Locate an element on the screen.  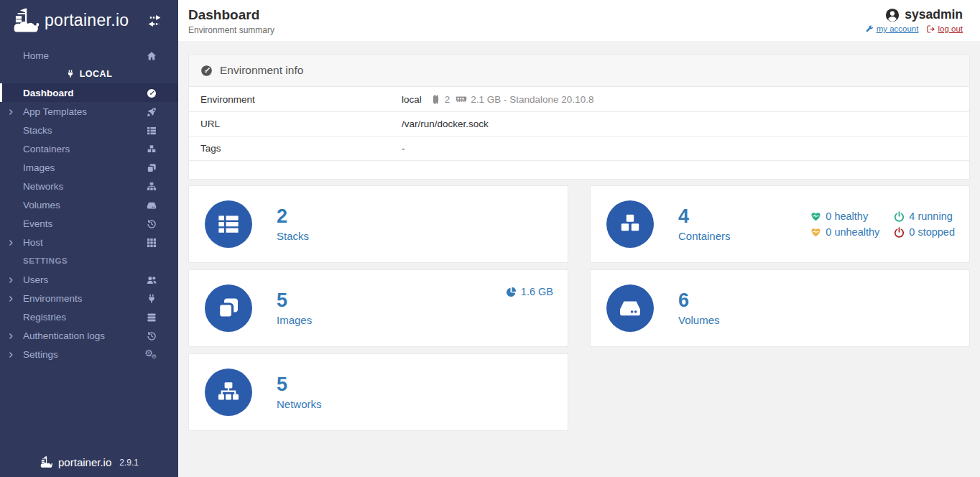
stopped-count: 0 stopped is located at coordinates (932, 232).